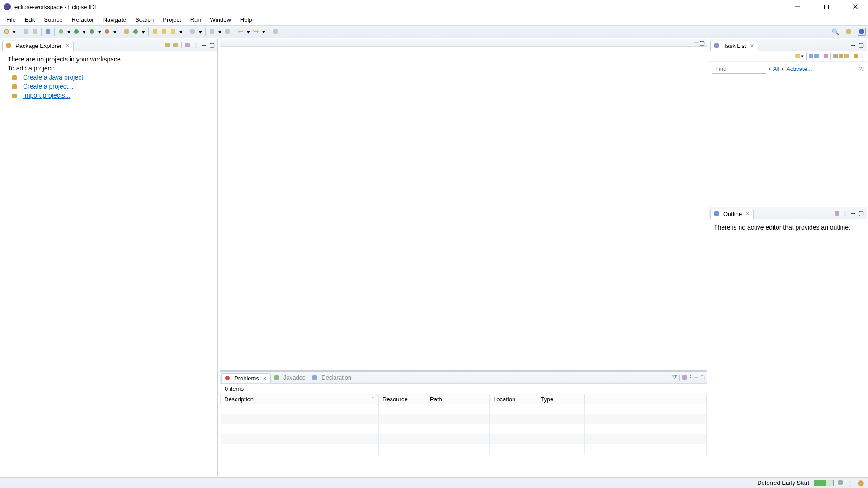 The image size is (868, 488). What do you see at coordinates (458, 399) in the screenshot?
I see `col-path: Path` at bounding box center [458, 399].